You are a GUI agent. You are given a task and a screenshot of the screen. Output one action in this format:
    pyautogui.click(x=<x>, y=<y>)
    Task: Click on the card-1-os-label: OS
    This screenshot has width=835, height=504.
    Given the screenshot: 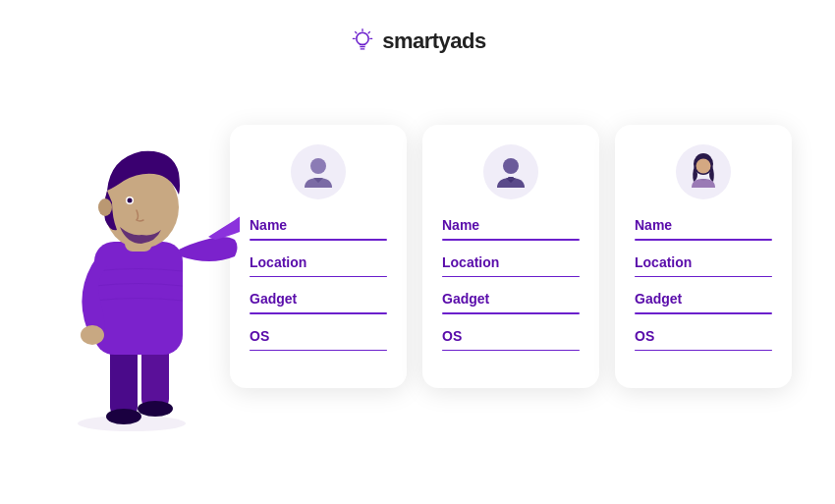 What is the action you would take?
    pyautogui.click(x=318, y=336)
    